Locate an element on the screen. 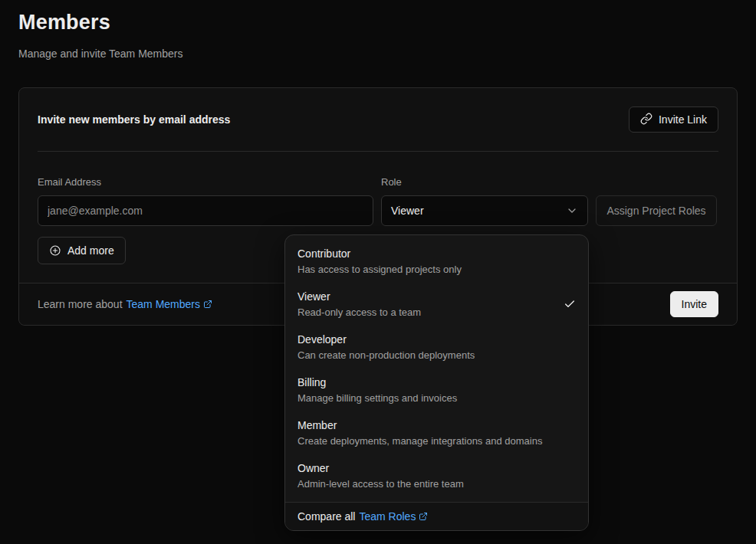 The image size is (756, 544). role-option-text: Owner Admin-level access to the entire t… is located at coordinates (380, 476).